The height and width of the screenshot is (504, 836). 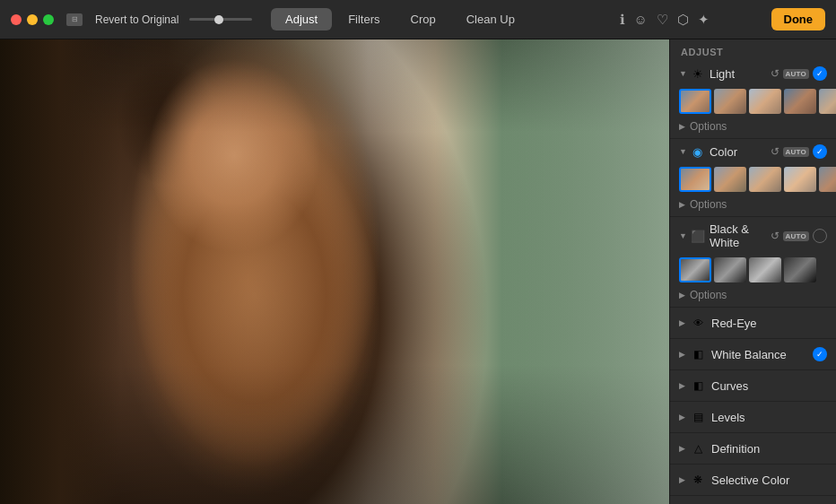 What do you see at coordinates (753, 386) in the screenshot?
I see `row-curves: ▶ ◧ Curves` at bounding box center [753, 386].